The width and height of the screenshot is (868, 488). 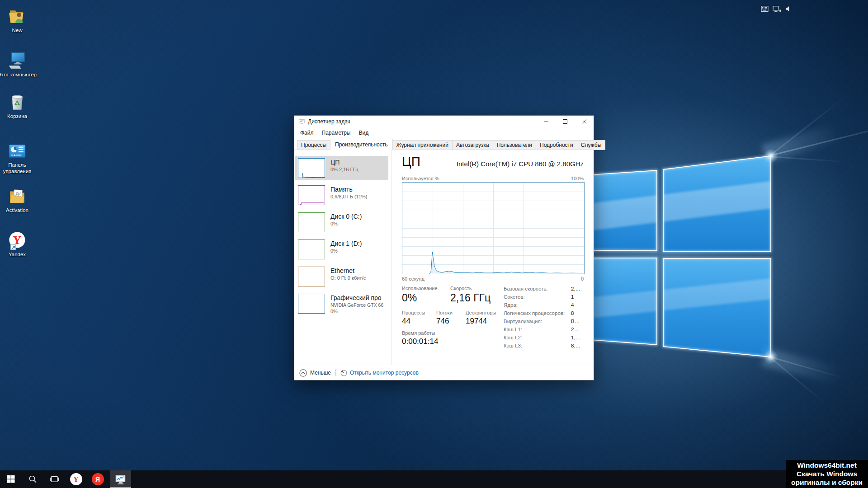 I want to click on minimize-button, so click(x=546, y=122).